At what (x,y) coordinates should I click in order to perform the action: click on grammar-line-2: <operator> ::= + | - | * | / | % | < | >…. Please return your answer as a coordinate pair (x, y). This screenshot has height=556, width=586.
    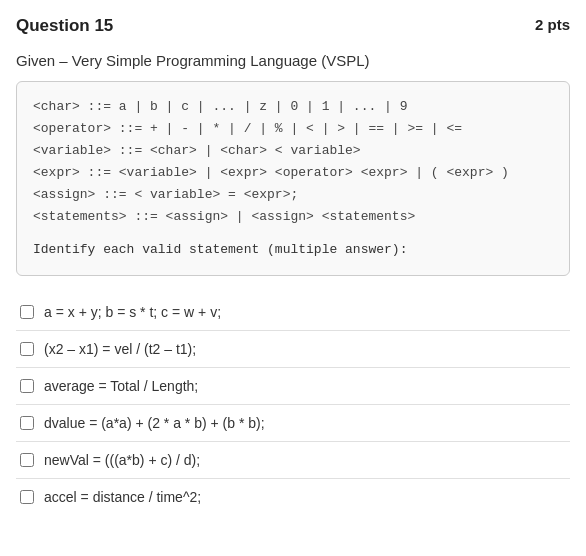
    Looking at the image, I should click on (293, 129).